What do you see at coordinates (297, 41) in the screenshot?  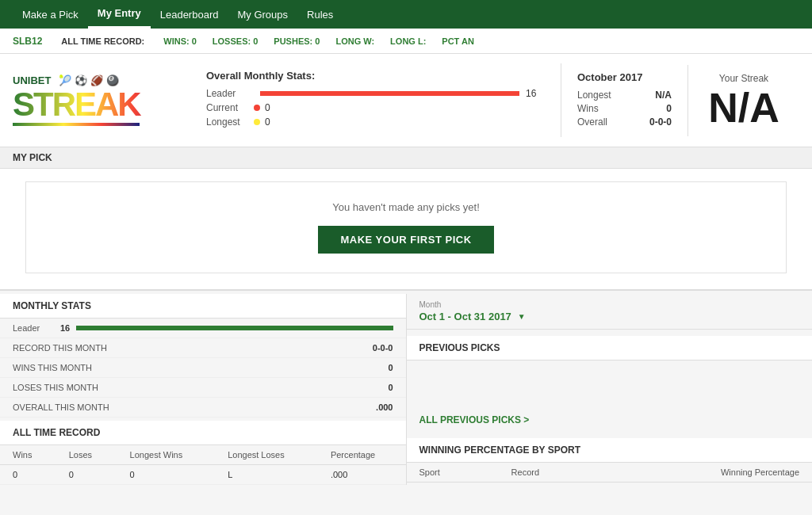 I see `pushes-stat: PUSHES: 0` at bounding box center [297, 41].